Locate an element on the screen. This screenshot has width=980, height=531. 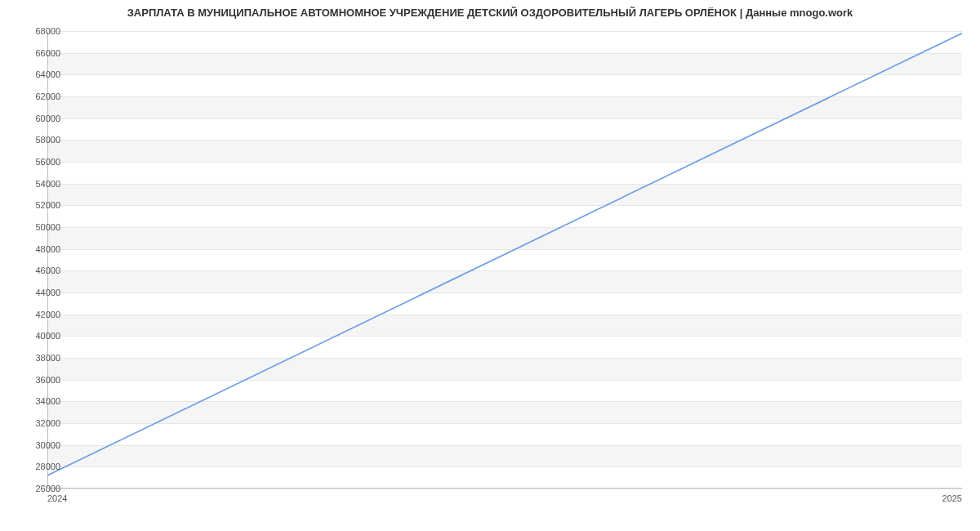
y-tick-label: 64000 is located at coordinates (36, 74).